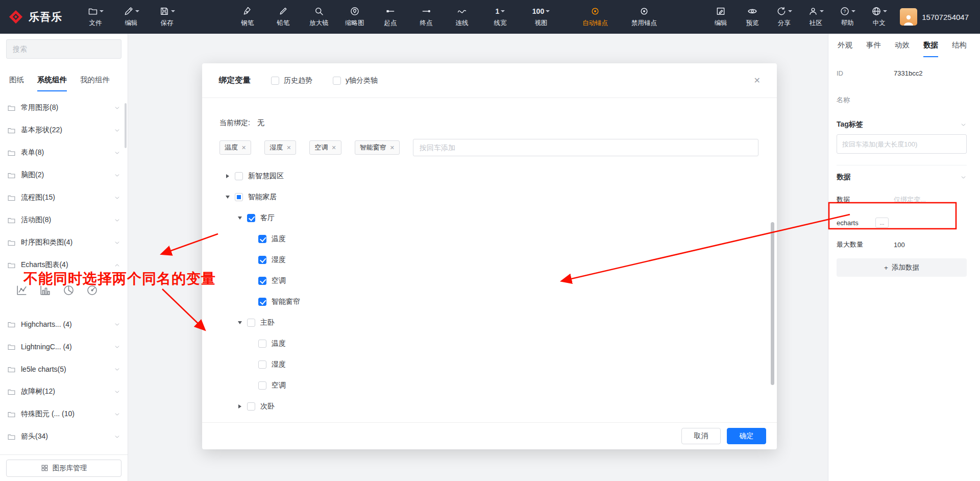  I want to click on sidebar-group-fault-tree: 故障树(12), so click(64, 392).